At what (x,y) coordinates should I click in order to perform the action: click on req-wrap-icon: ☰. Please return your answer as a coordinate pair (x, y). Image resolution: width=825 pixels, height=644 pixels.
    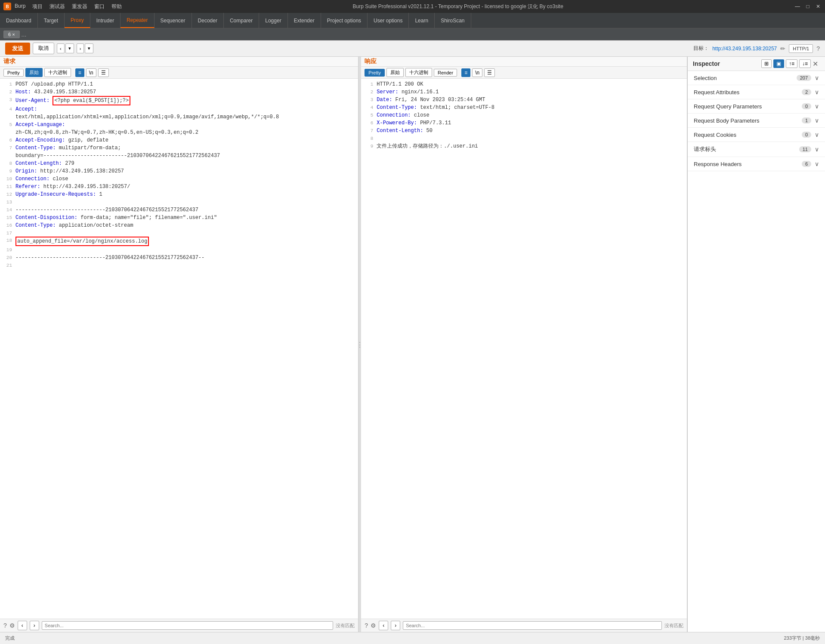
    Looking at the image, I should click on (103, 73).